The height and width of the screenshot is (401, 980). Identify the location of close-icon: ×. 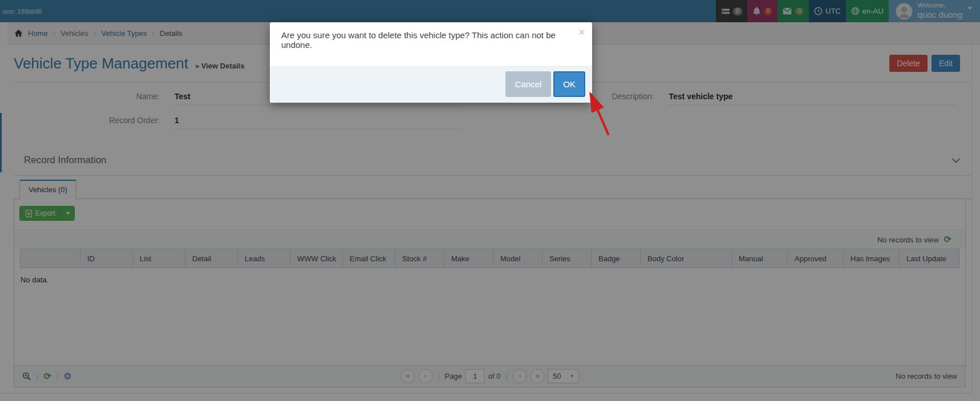
(582, 32).